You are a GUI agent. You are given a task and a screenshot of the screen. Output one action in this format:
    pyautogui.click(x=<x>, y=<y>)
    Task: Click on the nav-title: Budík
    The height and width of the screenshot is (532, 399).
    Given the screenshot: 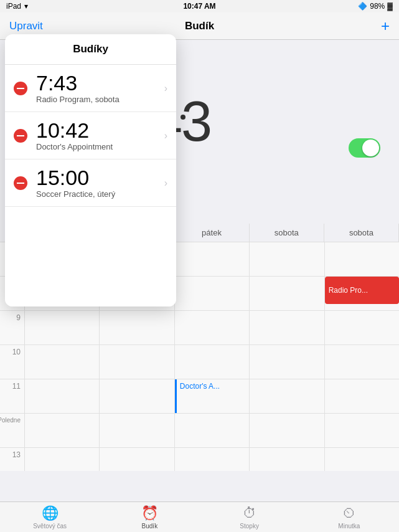 What is the action you would take?
    pyautogui.click(x=199, y=26)
    